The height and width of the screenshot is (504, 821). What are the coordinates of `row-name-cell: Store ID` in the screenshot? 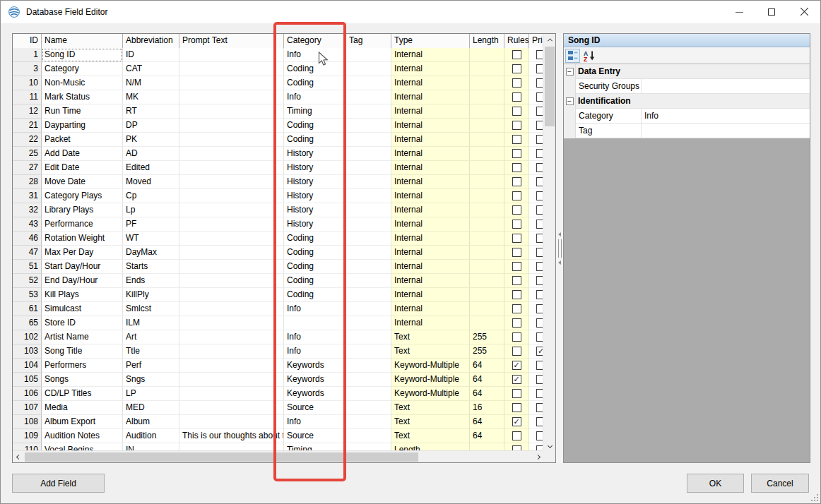 It's located at (82, 323).